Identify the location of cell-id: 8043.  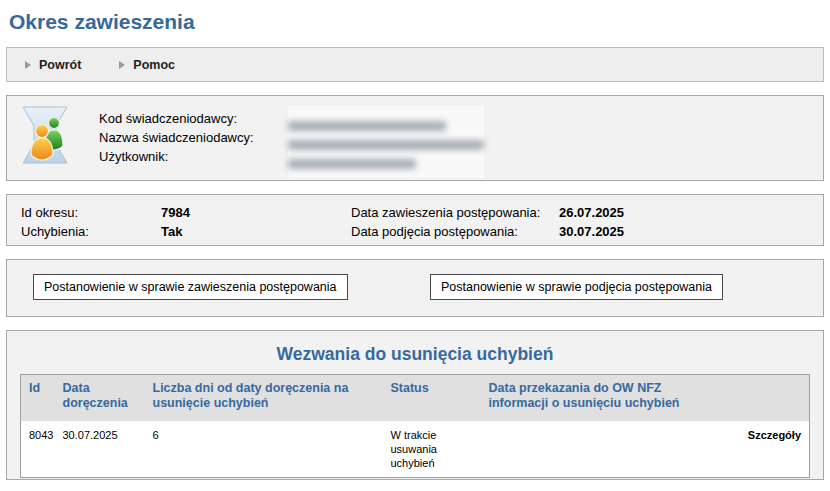
(38, 450).